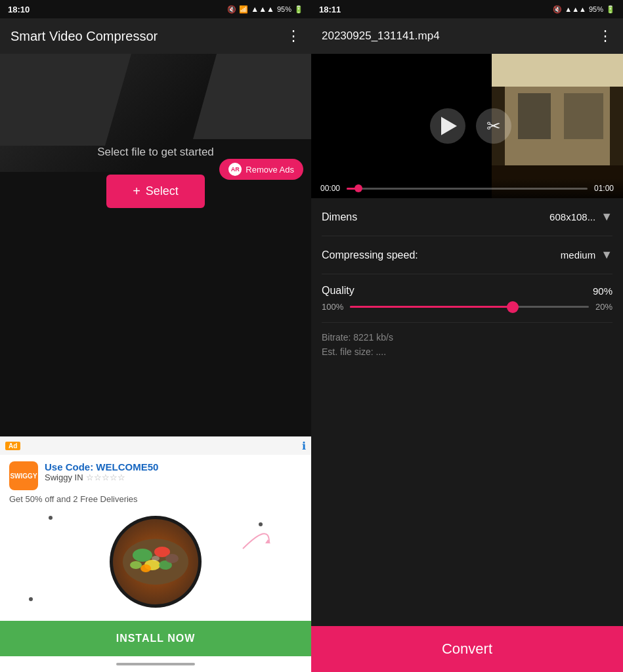  I want to click on left-menu-button: ⋮, so click(293, 36).